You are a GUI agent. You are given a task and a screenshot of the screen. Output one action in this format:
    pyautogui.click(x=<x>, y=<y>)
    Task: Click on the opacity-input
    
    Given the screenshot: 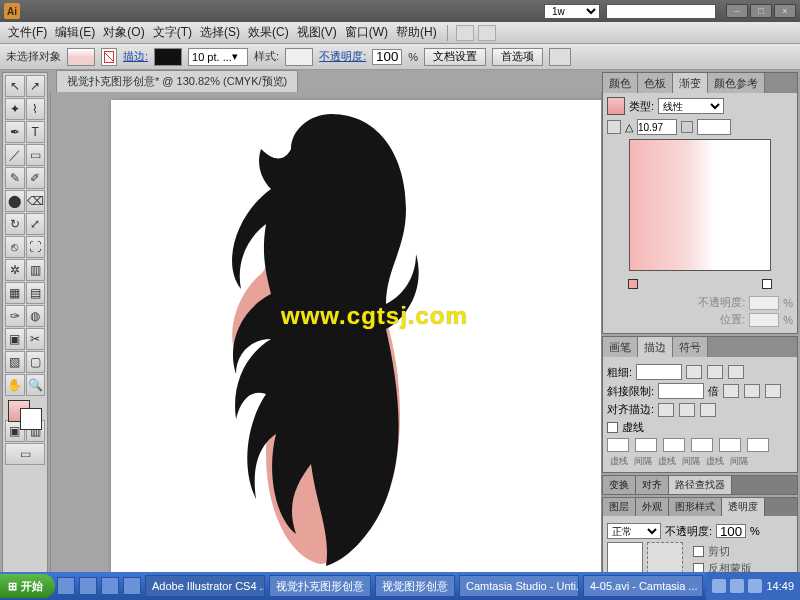 What is the action you would take?
    pyautogui.click(x=387, y=57)
    